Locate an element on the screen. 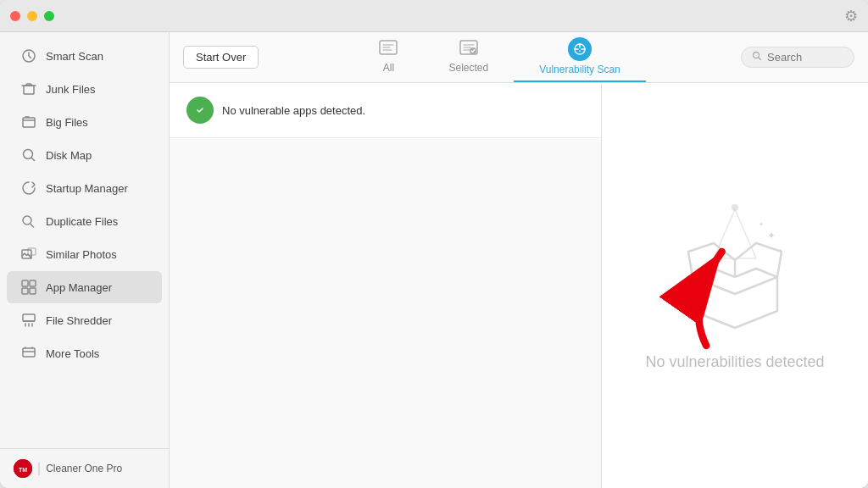 The width and height of the screenshot is (868, 488). search-input is located at coordinates (805, 58).